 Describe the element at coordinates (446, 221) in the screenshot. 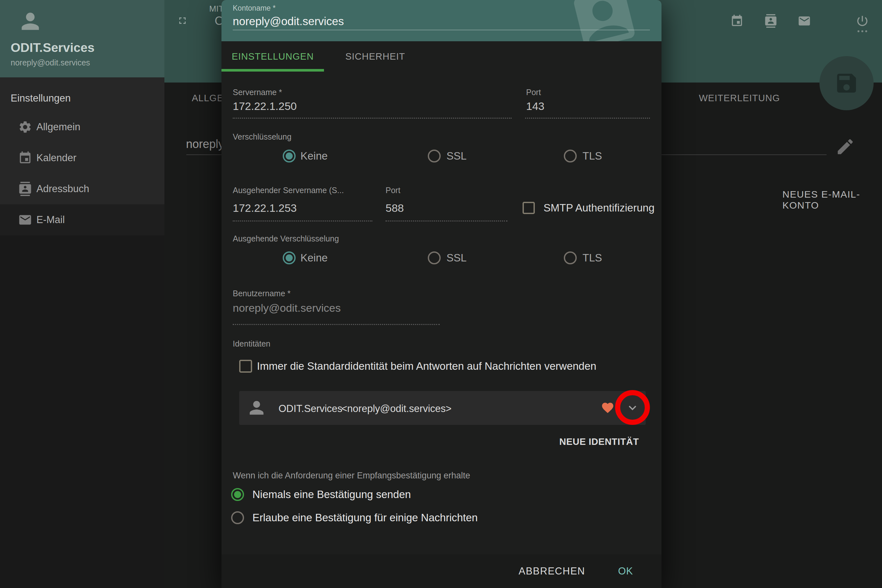

I see `out-port-underline` at that location.